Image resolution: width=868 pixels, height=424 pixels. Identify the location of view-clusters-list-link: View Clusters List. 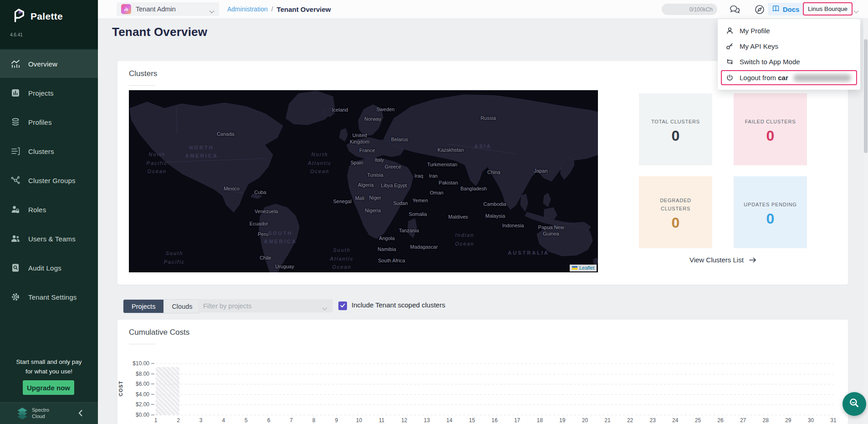
(723, 260).